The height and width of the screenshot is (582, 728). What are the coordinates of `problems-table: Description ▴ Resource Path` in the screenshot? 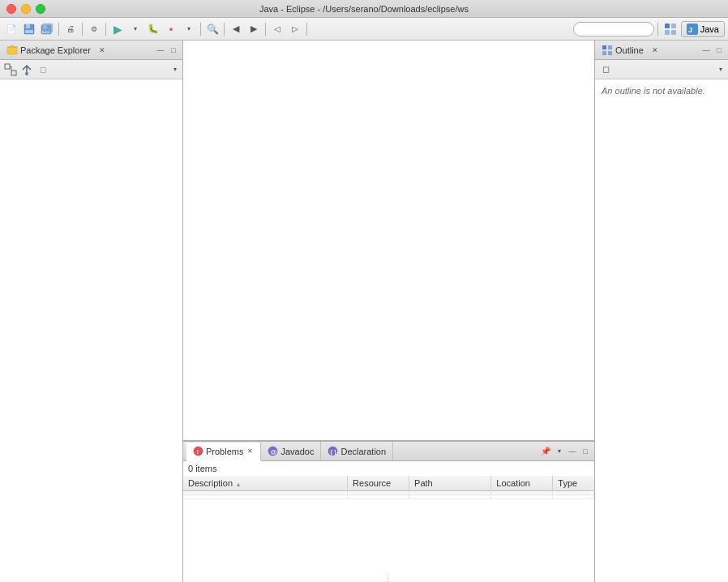 It's located at (389, 488).